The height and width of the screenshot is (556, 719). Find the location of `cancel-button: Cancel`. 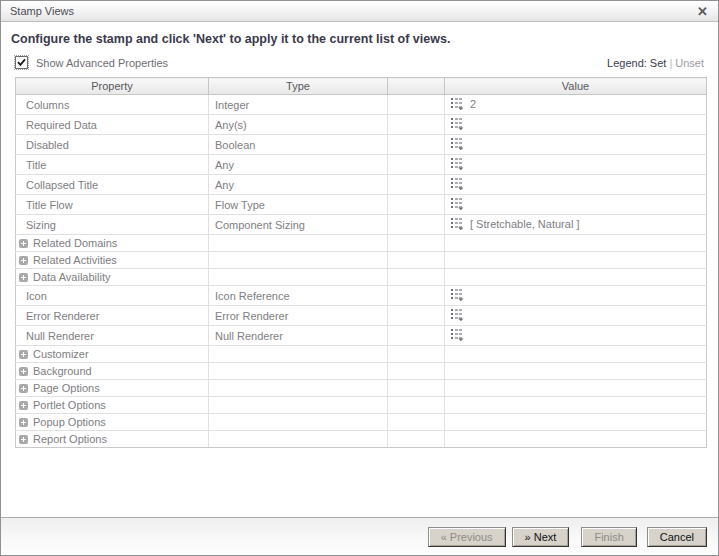

cancel-button: Cancel is located at coordinates (677, 537).